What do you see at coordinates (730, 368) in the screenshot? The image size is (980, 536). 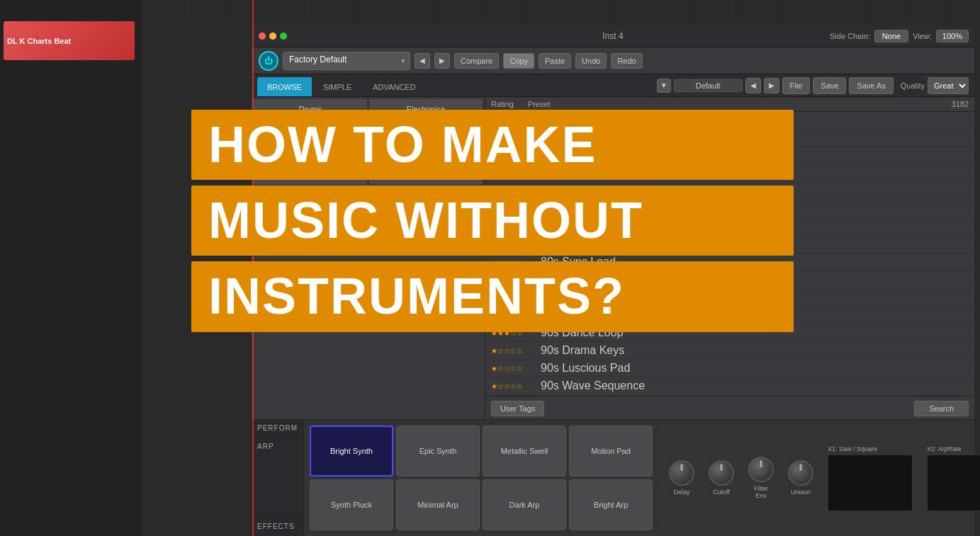 I see `list-item: ★☆☆☆☆90s Luscious Pad` at bounding box center [730, 368].